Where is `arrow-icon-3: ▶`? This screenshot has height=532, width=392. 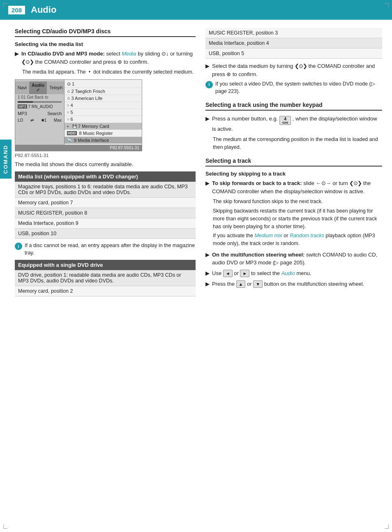
arrow-icon-3: ▶ is located at coordinates (208, 124).